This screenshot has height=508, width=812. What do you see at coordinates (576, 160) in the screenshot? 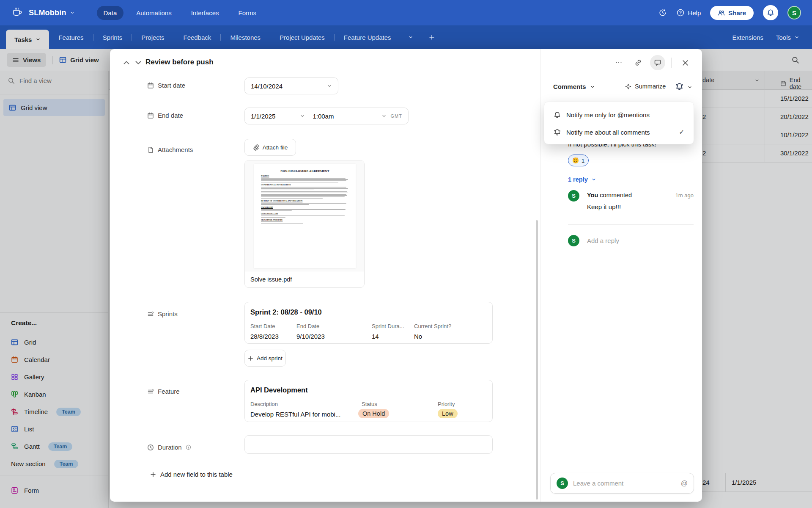
I see `smiling-face-with-hearts-emoji` at bounding box center [576, 160].